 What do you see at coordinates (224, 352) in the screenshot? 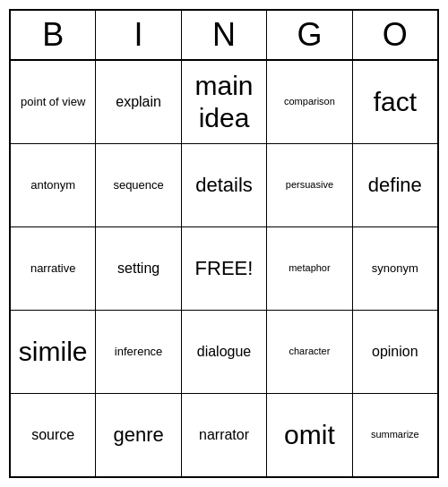
I see `bingo-cell: dialogue` at bounding box center [224, 352].